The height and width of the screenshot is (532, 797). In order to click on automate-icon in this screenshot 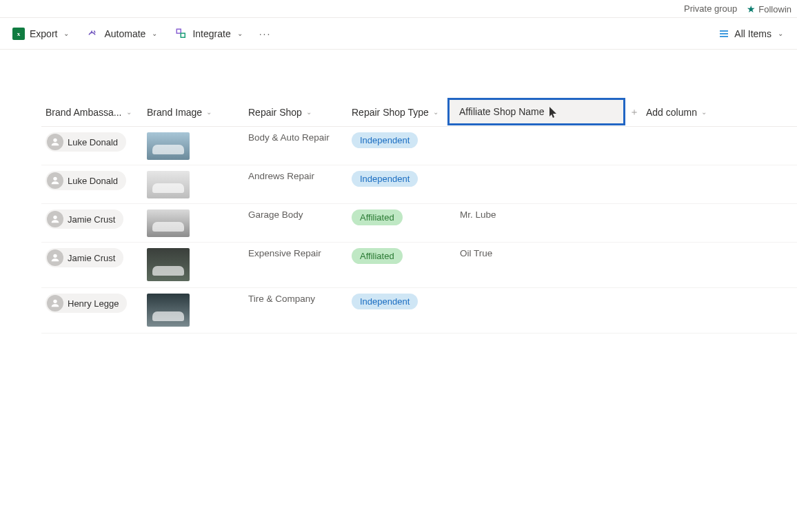, I will do `click(93, 34)`.